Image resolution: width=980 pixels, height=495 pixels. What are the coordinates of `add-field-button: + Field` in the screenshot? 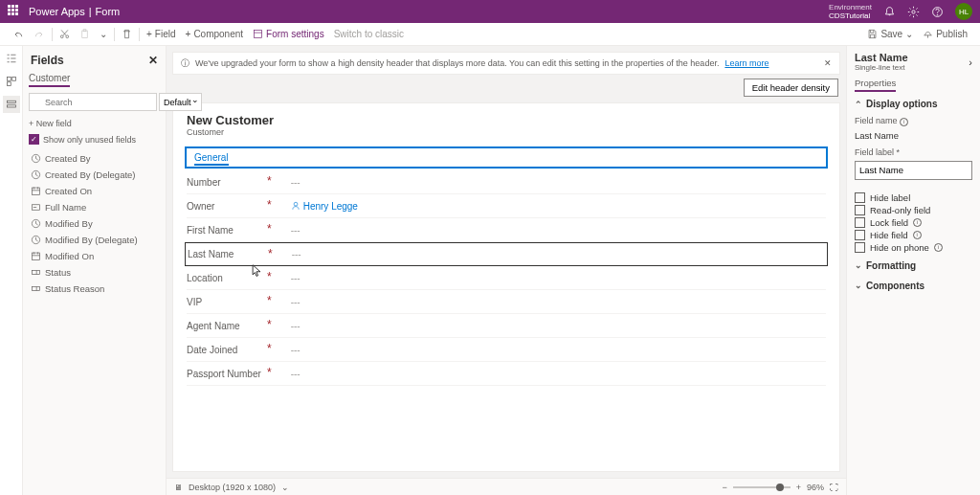 It's located at (161, 34).